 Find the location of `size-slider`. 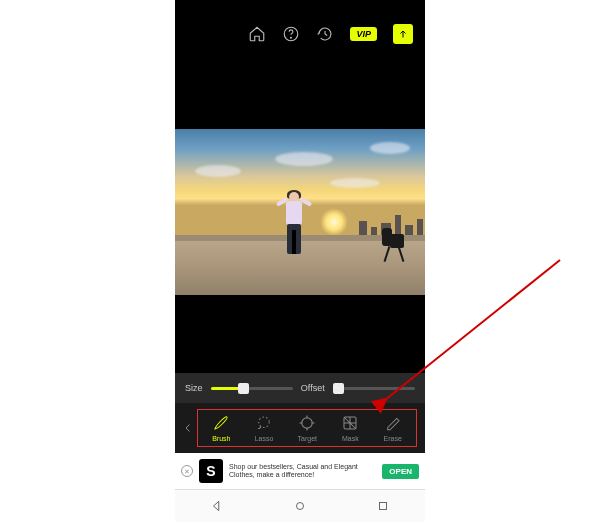

size-slider is located at coordinates (252, 388).